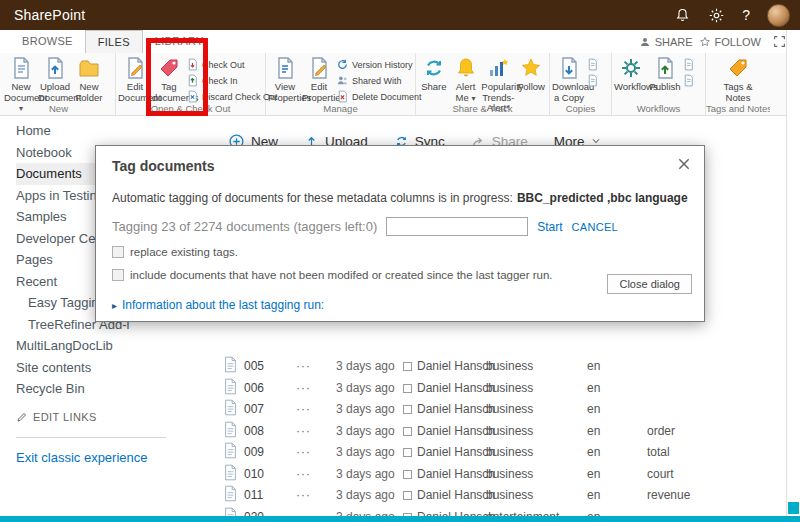 This screenshot has width=800, height=522. I want to click on expand-triangle-icon: ▸, so click(114, 306).